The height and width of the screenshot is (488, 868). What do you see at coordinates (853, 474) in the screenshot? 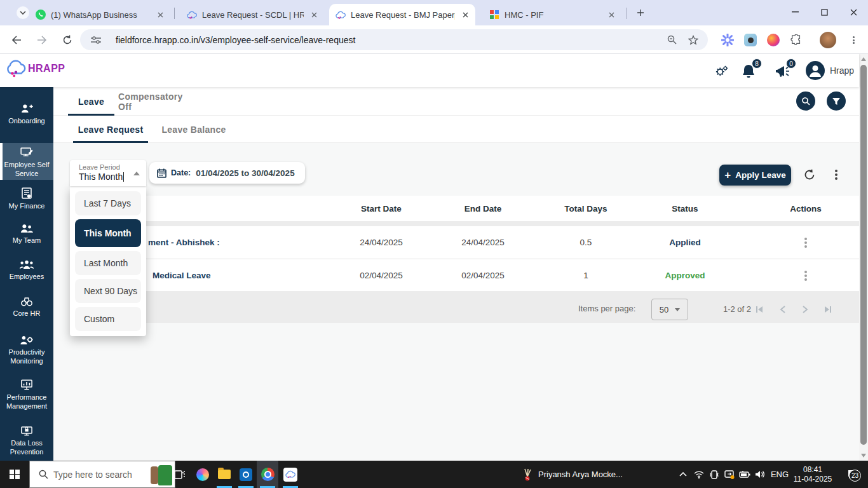
I see `notification-center-button: 23` at bounding box center [853, 474].